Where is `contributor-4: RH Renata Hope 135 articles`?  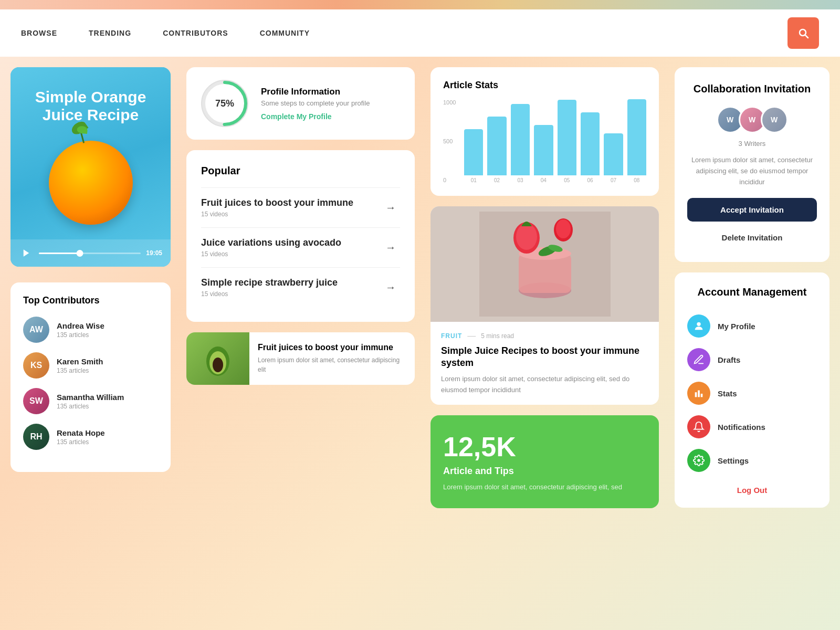 contributor-4: RH Renata Hope 135 articles is located at coordinates (90, 437).